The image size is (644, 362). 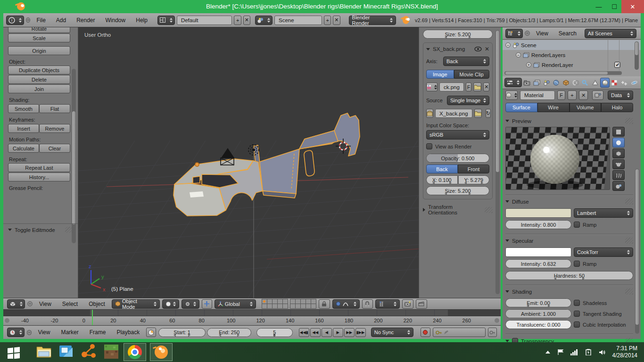 What do you see at coordinates (570, 291) in the screenshot?
I see `shading-panel-header: Shading` at bounding box center [570, 291].